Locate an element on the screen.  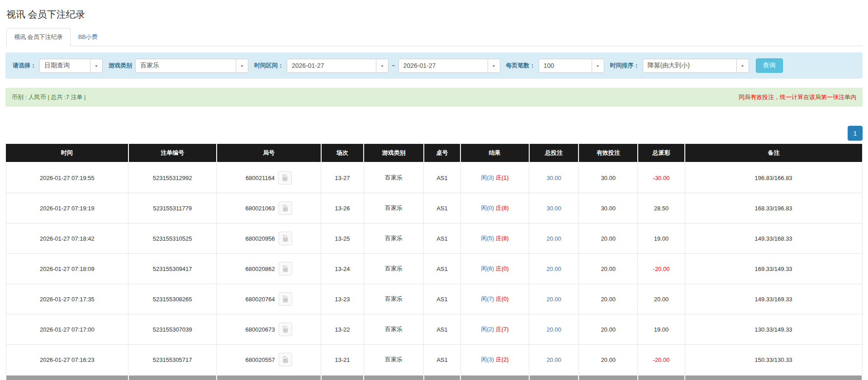
col-payout: 总派彩 is located at coordinates (661, 153).